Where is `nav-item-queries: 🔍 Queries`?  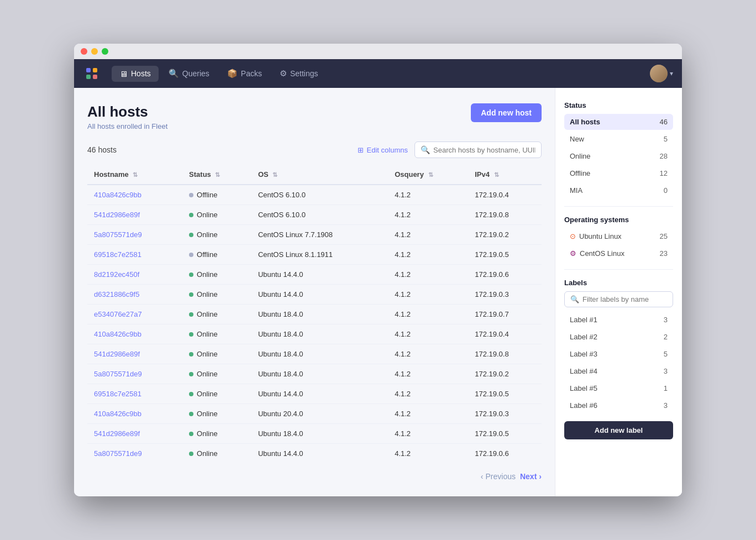 nav-item-queries: 🔍 Queries is located at coordinates (189, 74).